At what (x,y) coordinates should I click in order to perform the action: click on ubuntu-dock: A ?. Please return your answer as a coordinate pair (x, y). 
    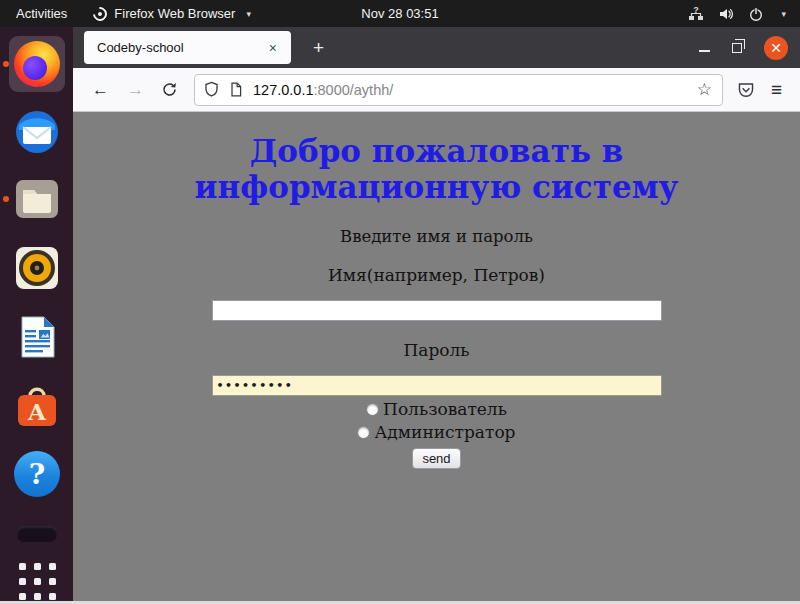
    Looking at the image, I should click on (36, 316).